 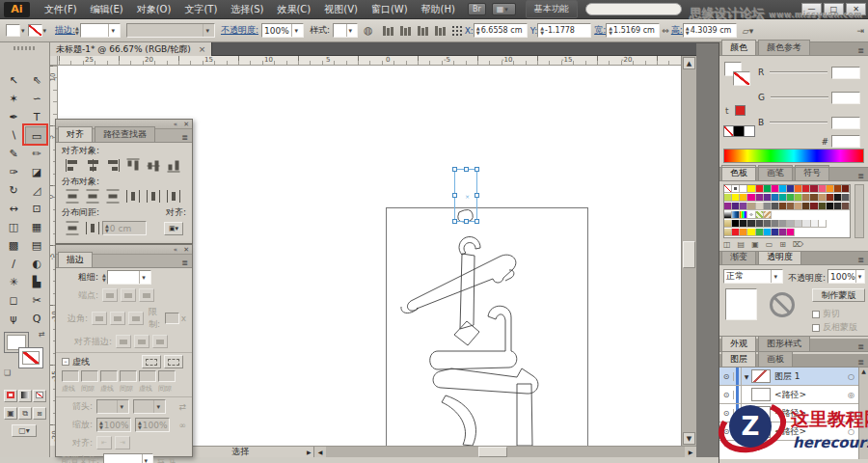 What do you see at coordinates (552, 10) in the screenshot?
I see `workspace-switcher: 基本功能` at bounding box center [552, 10].